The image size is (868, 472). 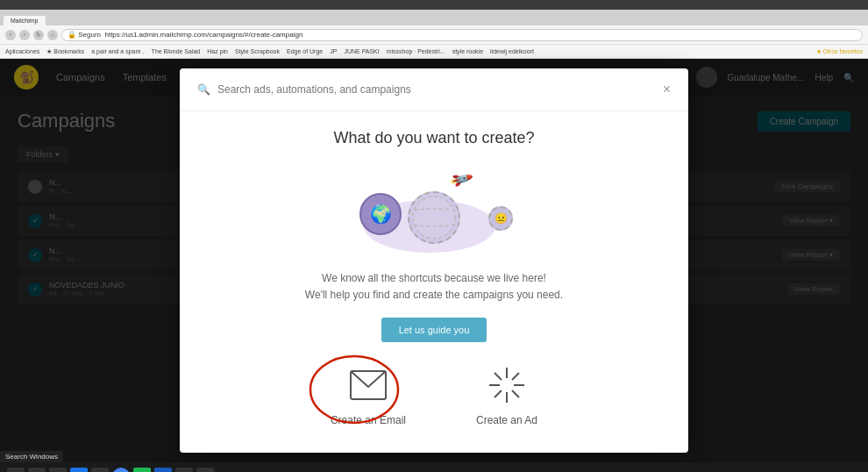 What do you see at coordinates (468, 51) in the screenshot?
I see `bookmark-style2: style rookie` at bounding box center [468, 51].